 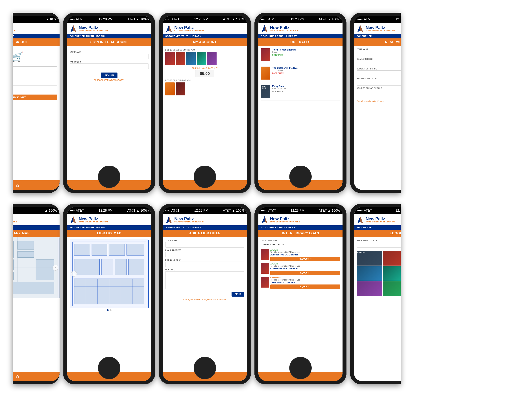 I want to click on logo-icon-signin, so click(x=73, y=28).